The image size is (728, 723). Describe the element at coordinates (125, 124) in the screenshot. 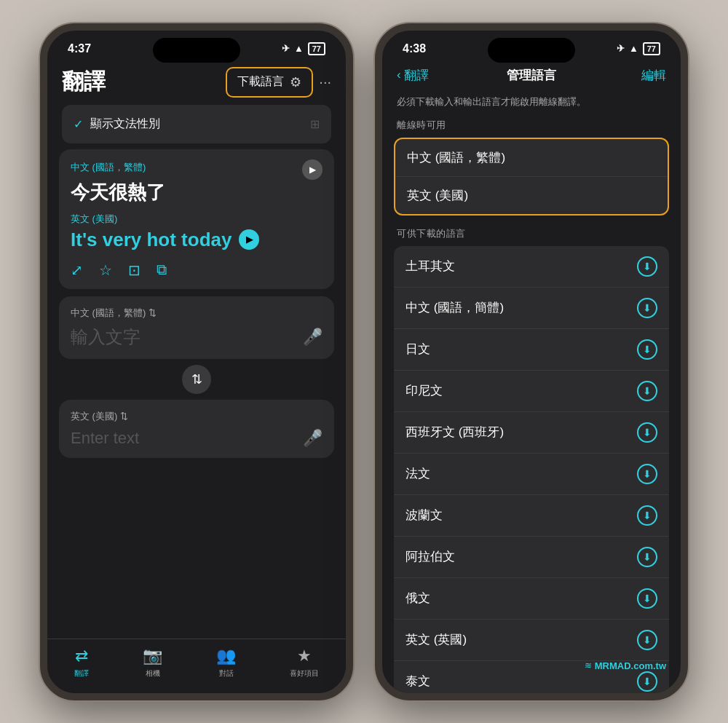

I see `dropdown-item-label: 顯示文法性別` at that location.